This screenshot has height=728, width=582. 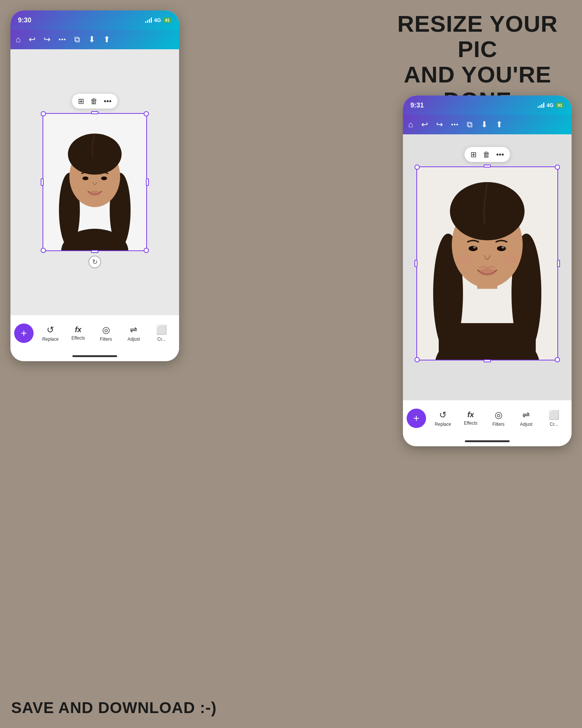 I want to click on handle-bm-right, so click(x=487, y=361).